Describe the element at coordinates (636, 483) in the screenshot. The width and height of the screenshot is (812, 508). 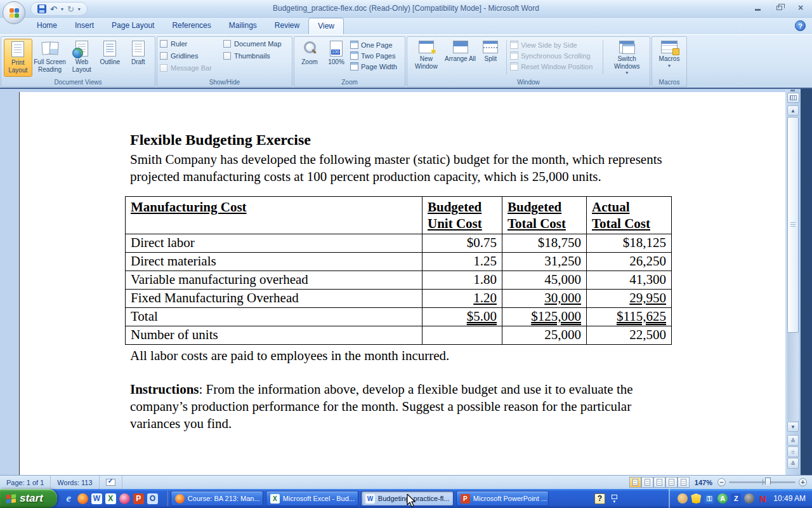
I see `status-print-layout-button` at that location.